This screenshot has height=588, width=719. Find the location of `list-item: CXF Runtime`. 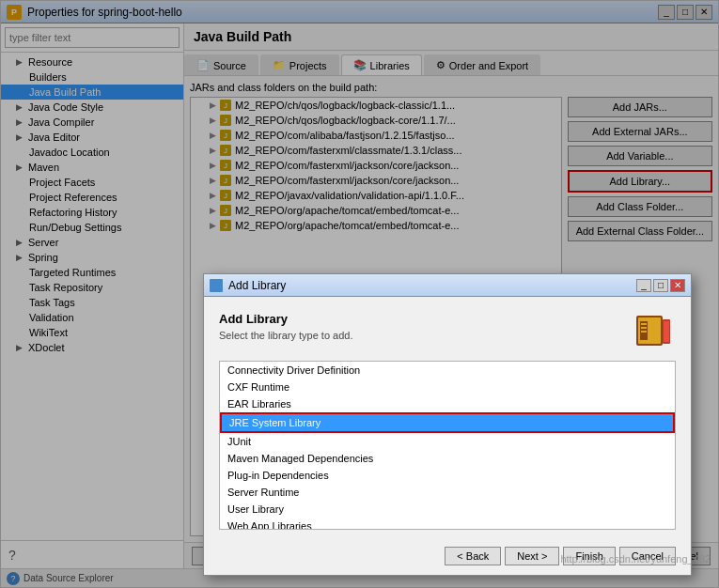

list-item: CXF Runtime is located at coordinates (447, 387).